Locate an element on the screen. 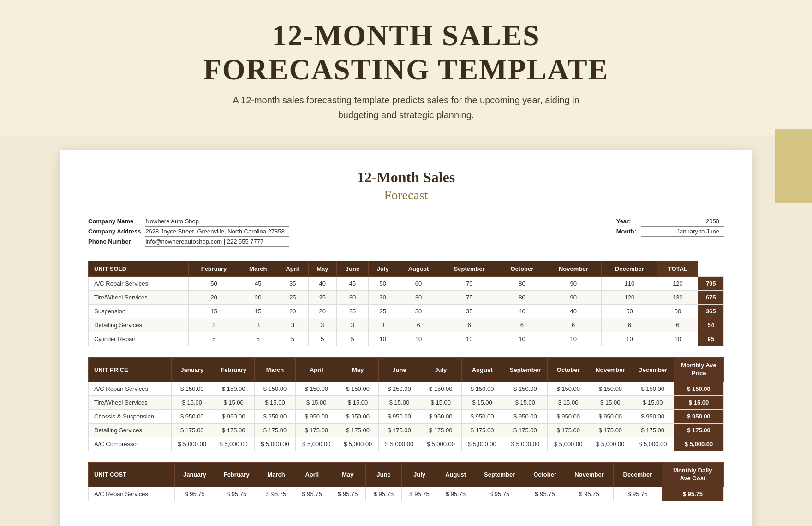 Image resolution: width=812 pixels, height=526 pixels. unit-cost-header: UNIT COST is located at coordinates (132, 474).